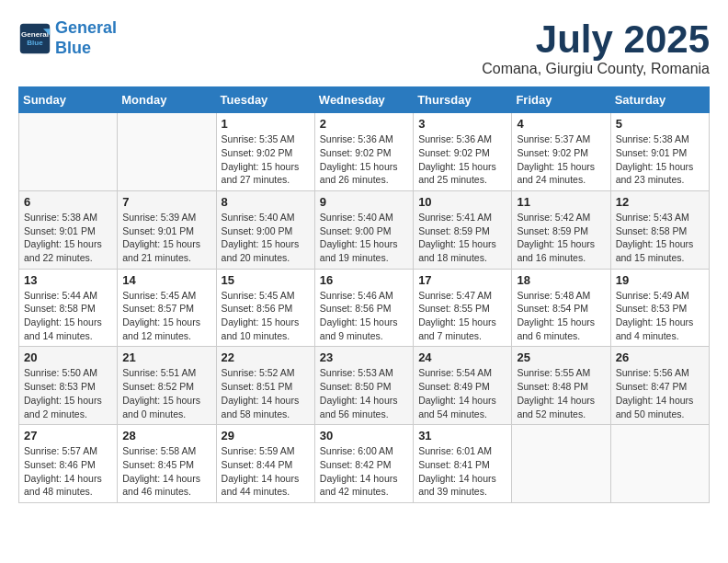 This screenshot has width=728, height=563. What do you see at coordinates (68, 230) in the screenshot?
I see `calendar-cell: 6Sunrise: 5:38 AMSunset: 9:01 PMDaylight…` at bounding box center [68, 230].